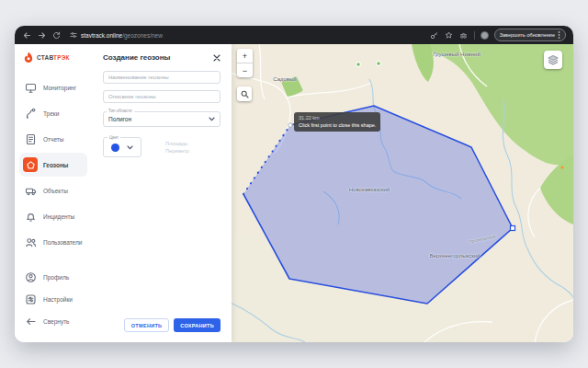 This screenshot has height=368, width=588. What do you see at coordinates (55, 191) in the screenshot?
I see `sidebar-item-label: Объекты` at bounding box center [55, 191].